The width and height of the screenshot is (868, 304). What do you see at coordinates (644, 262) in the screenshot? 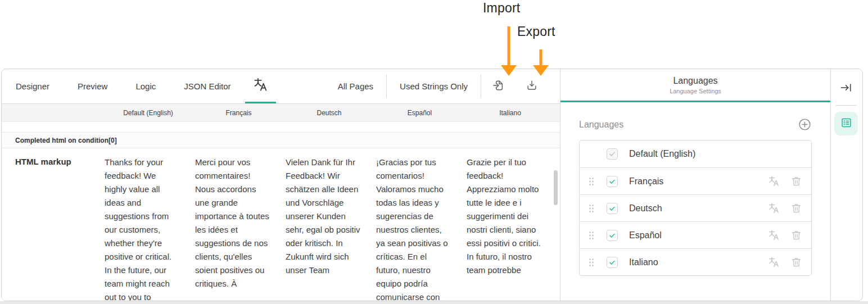
I see `language-label: Italiano` at bounding box center [644, 262].